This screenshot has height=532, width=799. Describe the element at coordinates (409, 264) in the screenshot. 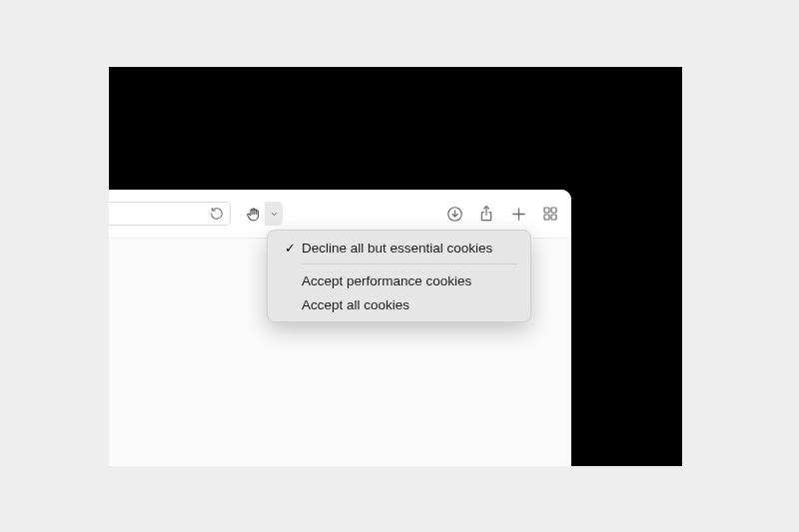

I see `menu-separator` at that location.